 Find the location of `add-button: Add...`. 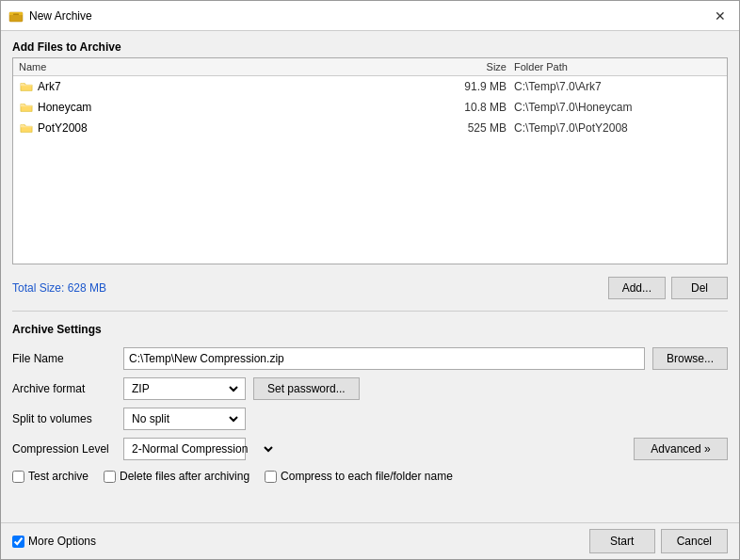

add-button: Add... is located at coordinates (636, 288).